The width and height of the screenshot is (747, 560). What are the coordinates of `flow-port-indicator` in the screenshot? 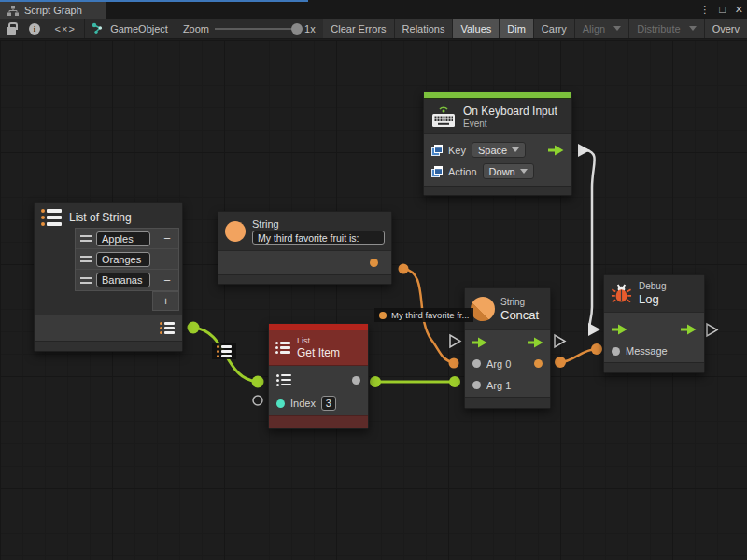 It's located at (456, 342).